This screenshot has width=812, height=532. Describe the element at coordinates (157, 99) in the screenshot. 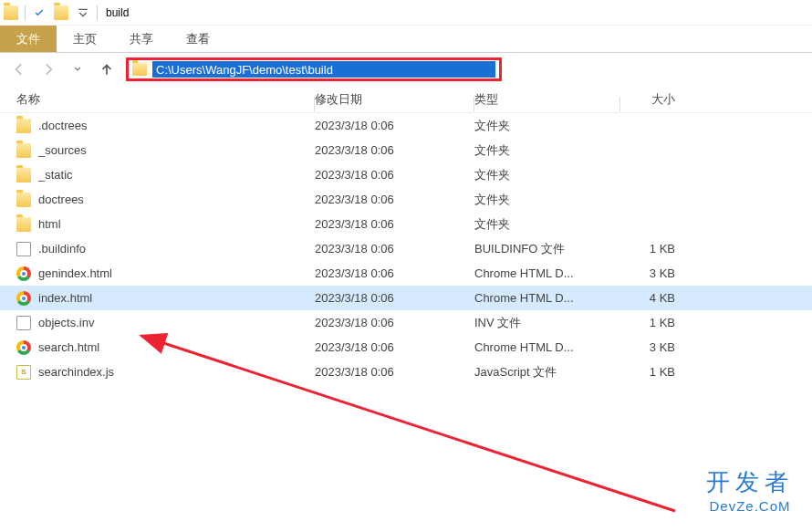

I see `header-name: 名称` at that location.